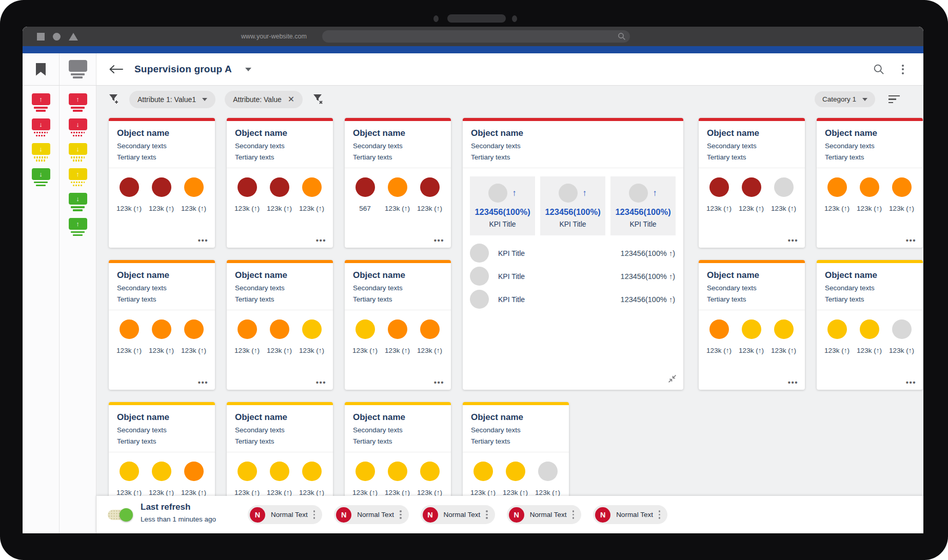 This screenshot has width=948, height=560. Describe the element at coordinates (502, 224) in the screenshot. I see `kpi-title: KPI Title` at that location.